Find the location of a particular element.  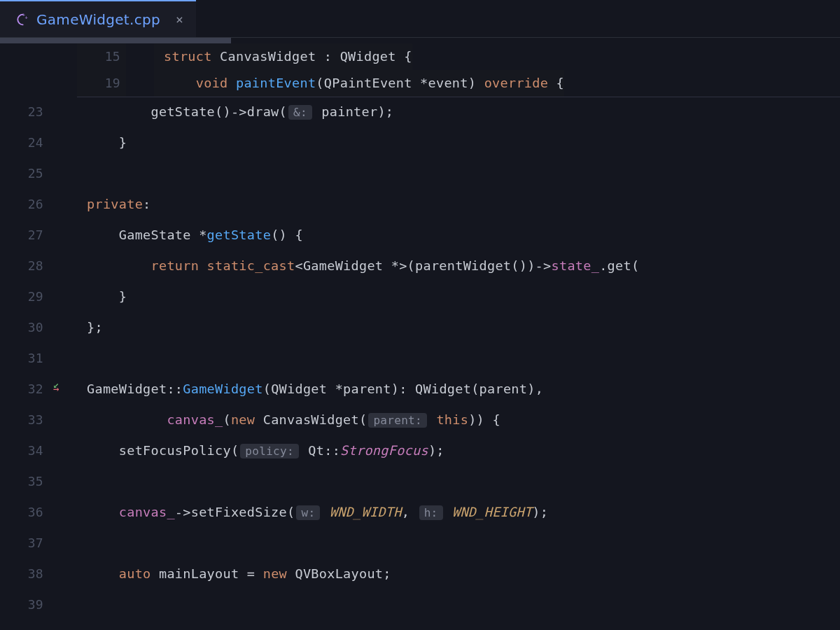

line-number: 15 is located at coordinates (102, 57).